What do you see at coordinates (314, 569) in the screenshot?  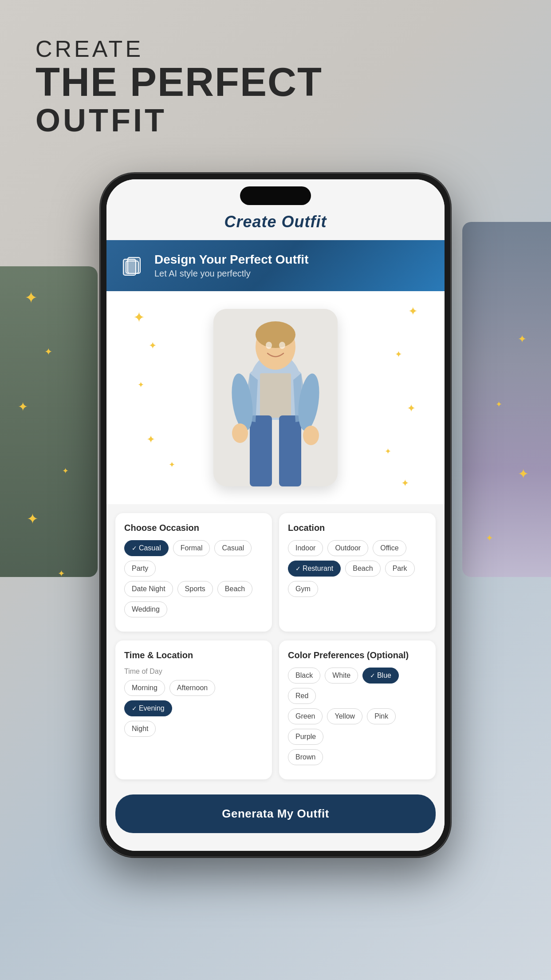 I see `tag-resturant-selected: Resturant` at bounding box center [314, 569].